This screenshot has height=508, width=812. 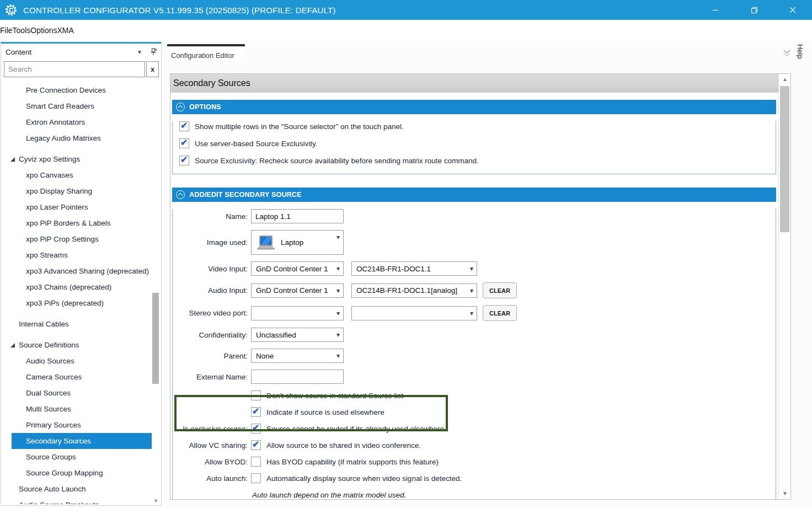 I want to click on tree-item: xpo Laser Pointers, so click(x=81, y=207).